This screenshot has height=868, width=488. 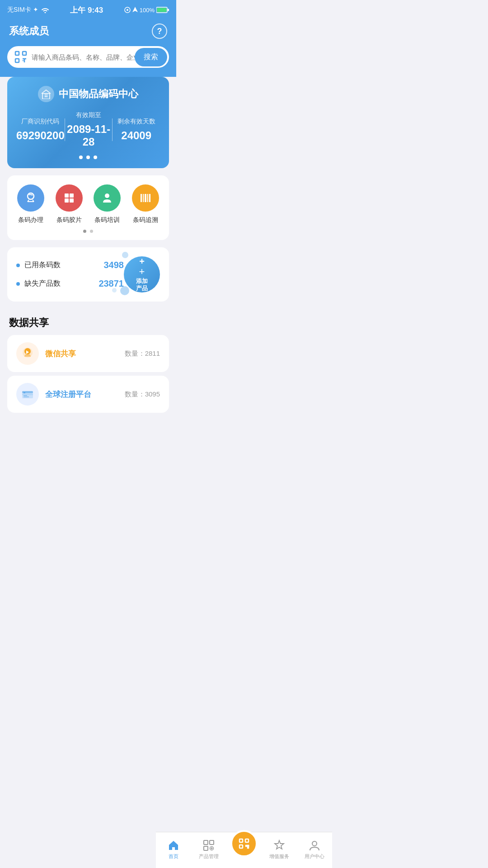 What do you see at coordinates (69, 204) in the screenshot?
I see `menu-item-barcode-film: 条码胶片` at bounding box center [69, 204].